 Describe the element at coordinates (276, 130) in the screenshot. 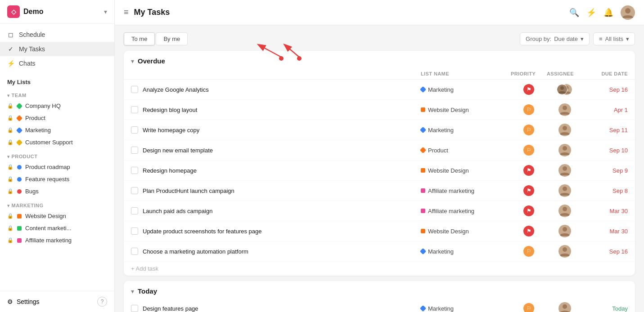

I see `task-name-cell: Write homepage copy` at that location.